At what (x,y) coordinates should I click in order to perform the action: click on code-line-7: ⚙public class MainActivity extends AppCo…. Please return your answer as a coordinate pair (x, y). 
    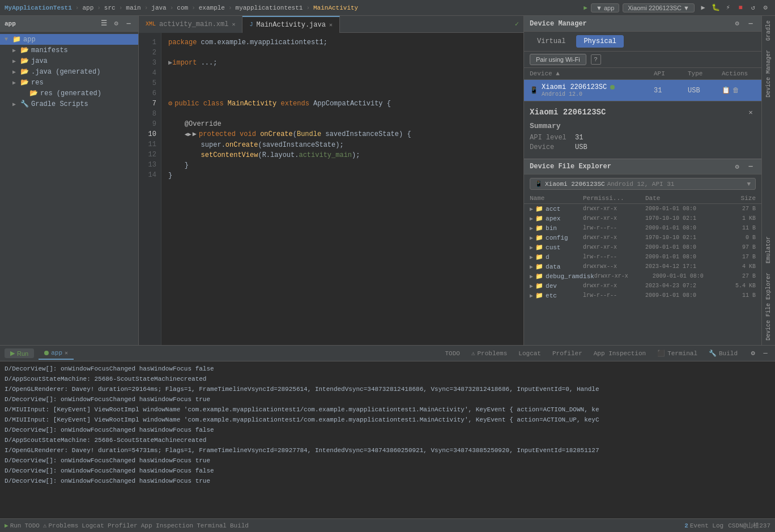
    Looking at the image, I should click on (346, 104).